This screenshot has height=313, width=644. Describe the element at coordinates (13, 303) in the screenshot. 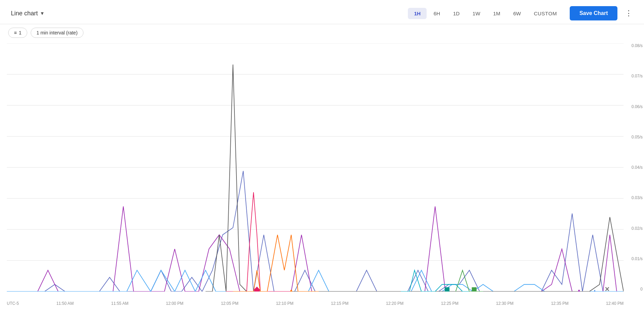

I see `x-label-utc5: UTC-5` at that location.